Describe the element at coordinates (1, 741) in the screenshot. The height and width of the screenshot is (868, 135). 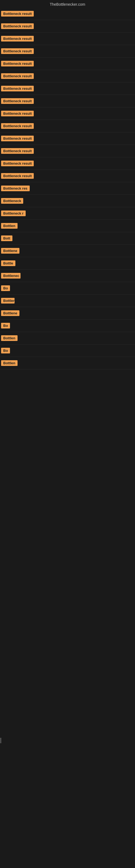
I see `cursor-line` at that location.